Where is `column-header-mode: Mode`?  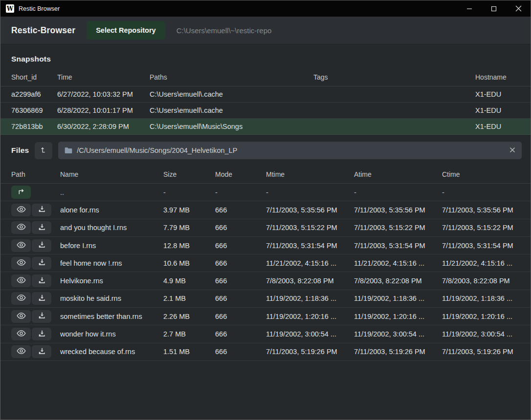 column-header-mode: Mode is located at coordinates (241, 174).